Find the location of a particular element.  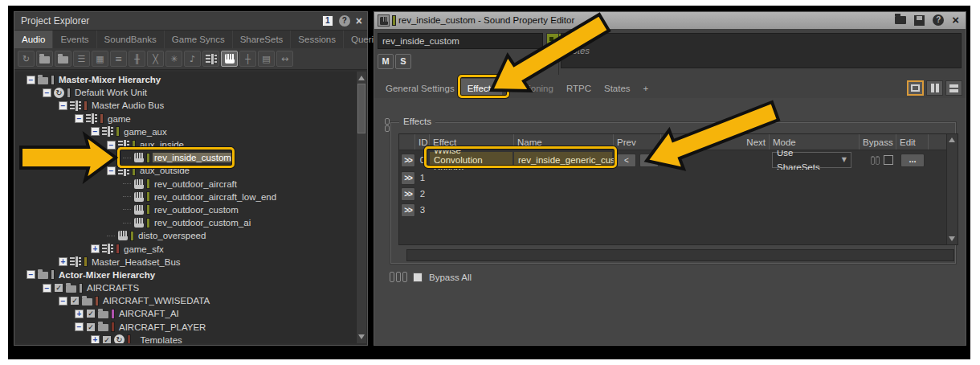

scroll-thumb is located at coordinates (361, 109).